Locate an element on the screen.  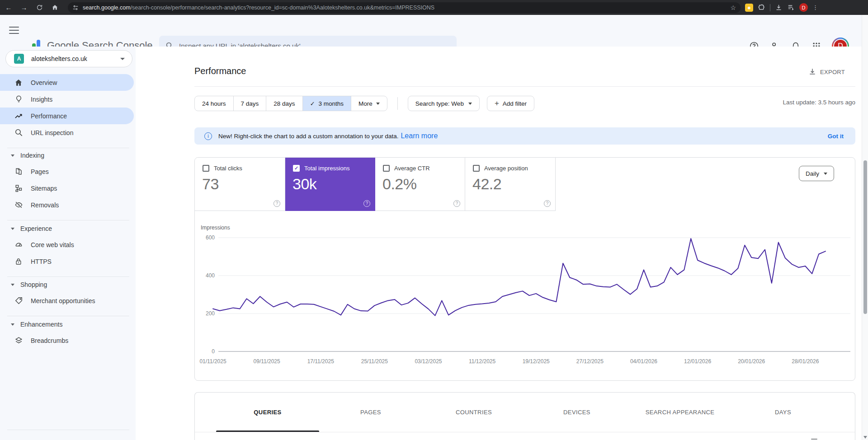
metric-value: 42.2 is located at coordinates (514, 184).